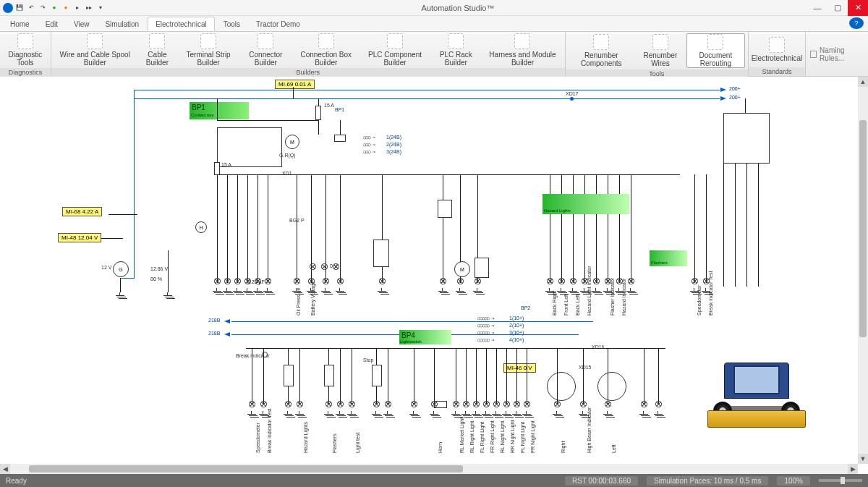  What do you see at coordinates (856, 23) in the screenshot?
I see `help-icon: ?` at bounding box center [856, 23].